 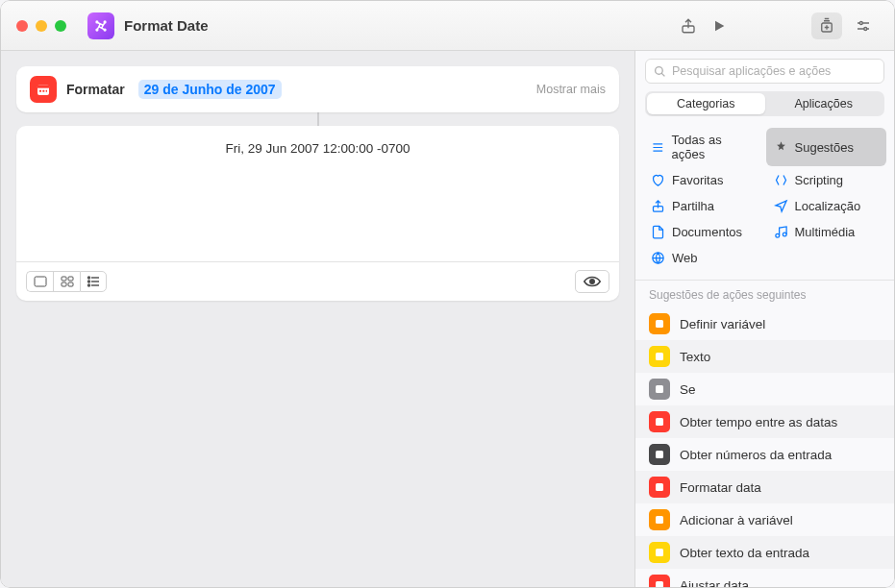 What do you see at coordinates (765, 552) in the screenshot?
I see `suggestion-item: Obter texto da entrada` at bounding box center [765, 552].